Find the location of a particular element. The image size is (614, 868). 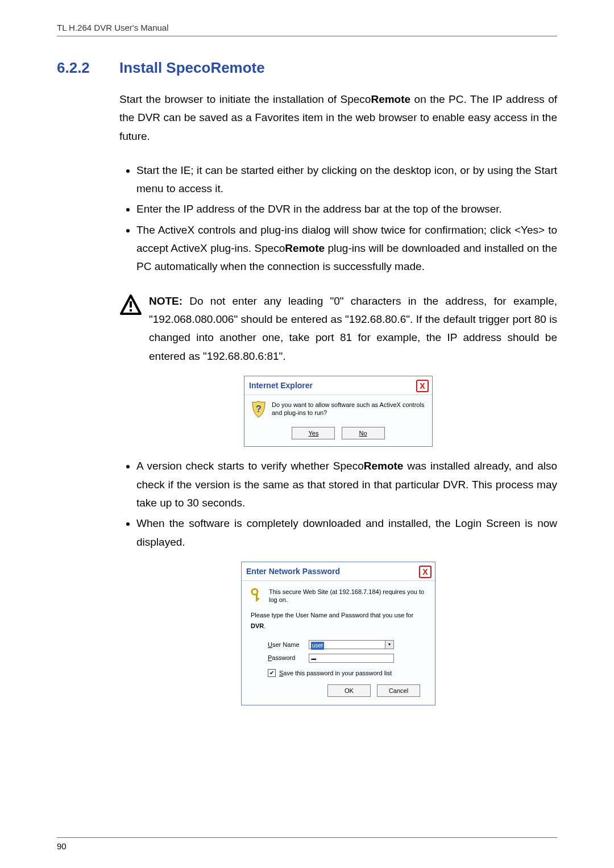

password-label: Password is located at coordinates (286, 658).